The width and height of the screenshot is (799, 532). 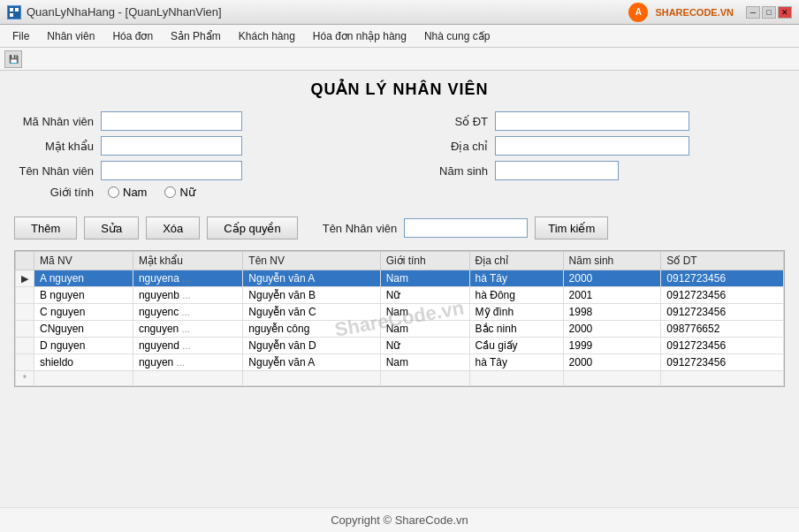 I want to click on radio-nu: Nữ, so click(x=179, y=193).